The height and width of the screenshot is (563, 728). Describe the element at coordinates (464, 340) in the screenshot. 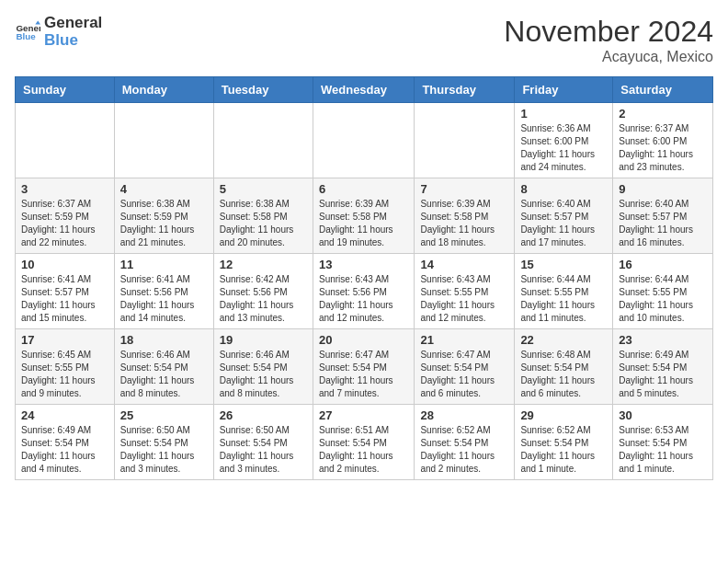

I see `day-number: 21` at that location.